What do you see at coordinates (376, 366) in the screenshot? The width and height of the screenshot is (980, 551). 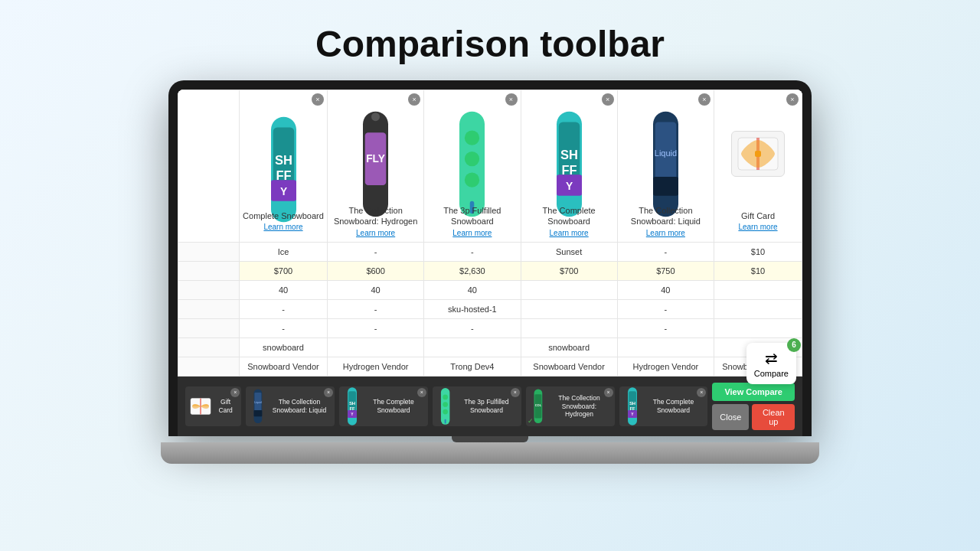 I see `cell-hydrogen-snowboard-vendor_row: Hydrogen Vendor` at bounding box center [376, 366].